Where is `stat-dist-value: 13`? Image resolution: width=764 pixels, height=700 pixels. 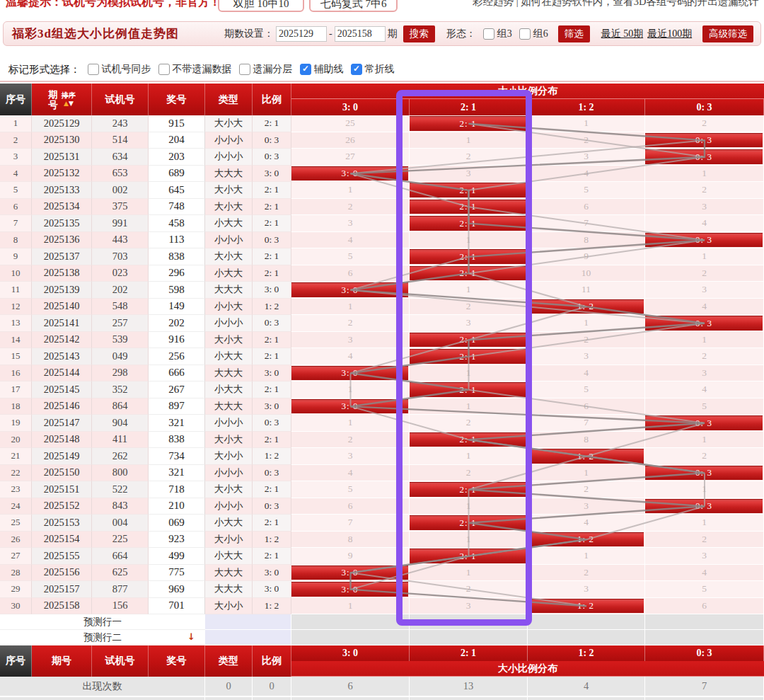 stat-dist-value: 13 is located at coordinates (468, 687).